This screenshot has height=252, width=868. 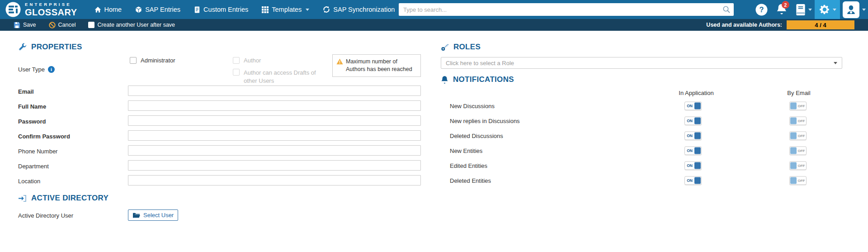 I want to click on chevron-down-icon, so click(x=835, y=10).